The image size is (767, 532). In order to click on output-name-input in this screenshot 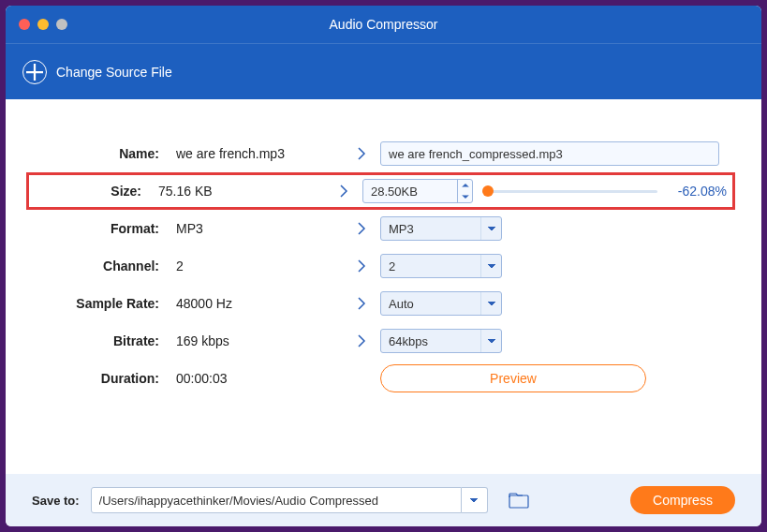, I will do `click(550, 154)`.